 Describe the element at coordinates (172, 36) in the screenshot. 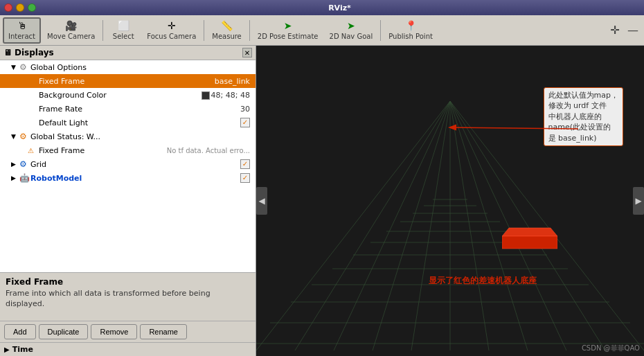

I see `focus-camera-label: Focus Camera` at that location.